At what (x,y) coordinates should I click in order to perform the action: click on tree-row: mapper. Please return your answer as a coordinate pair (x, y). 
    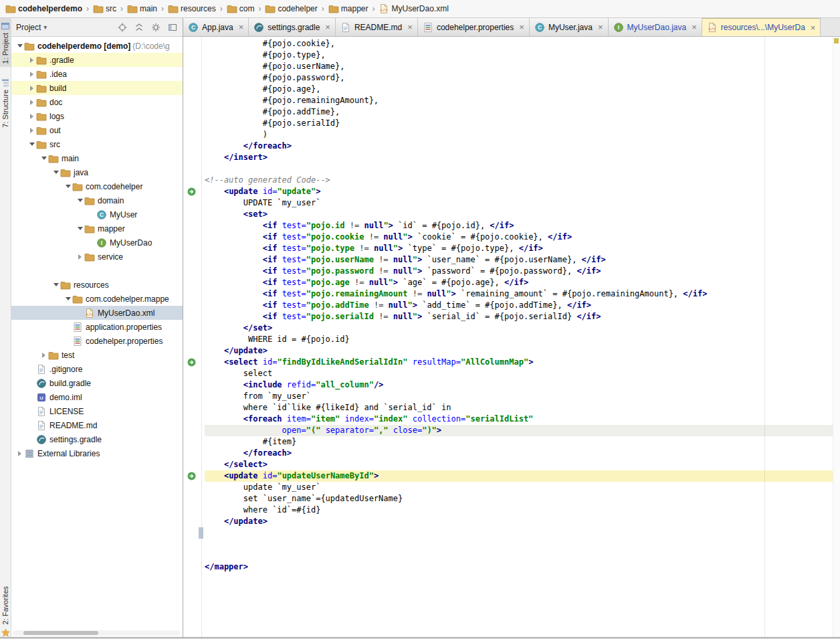
    Looking at the image, I should click on (97, 229).